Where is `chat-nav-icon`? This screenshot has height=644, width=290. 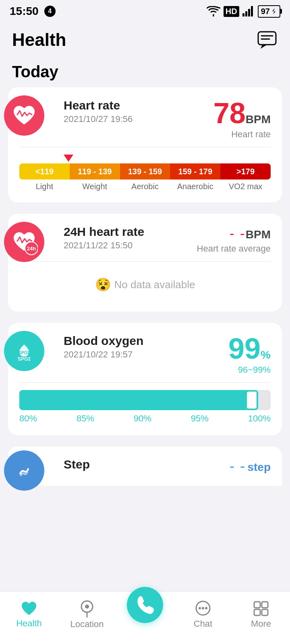
chat-nav-icon is located at coordinates (203, 609).